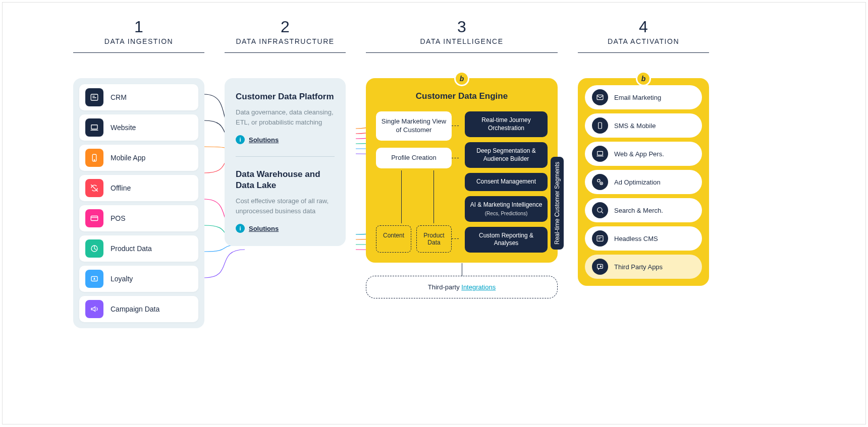 The image size is (868, 427). What do you see at coordinates (643, 97) in the screenshot?
I see `activation-item-mail: Email Marketing` at bounding box center [643, 97].